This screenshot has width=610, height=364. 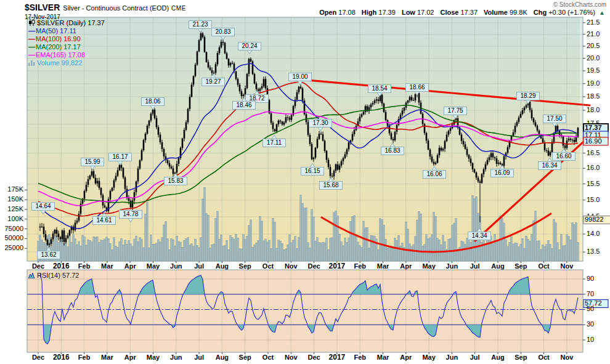 I want to click on axis-tag-text: 16.90, so click(x=593, y=141).